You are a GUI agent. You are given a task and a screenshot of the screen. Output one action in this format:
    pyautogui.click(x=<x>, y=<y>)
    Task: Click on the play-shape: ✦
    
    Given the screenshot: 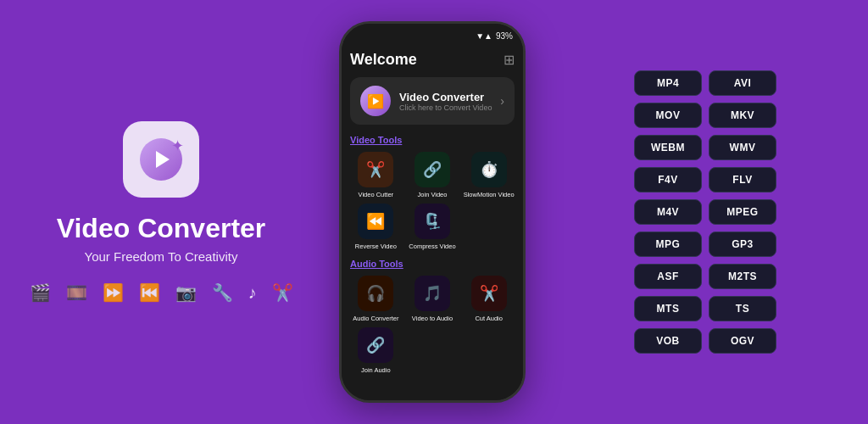 What is the action you would take?
    pyautogui.click(x=161, y=159)
    